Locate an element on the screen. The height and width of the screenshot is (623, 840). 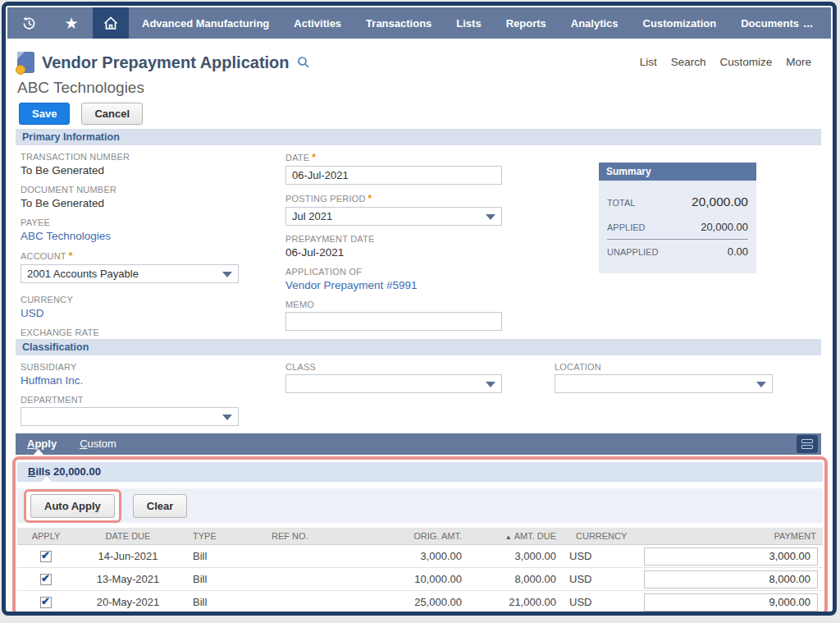
summary-box: Summary TOTAL 20,000.00 APPLIED 20,000.0… is located at coordinates (678, 218).